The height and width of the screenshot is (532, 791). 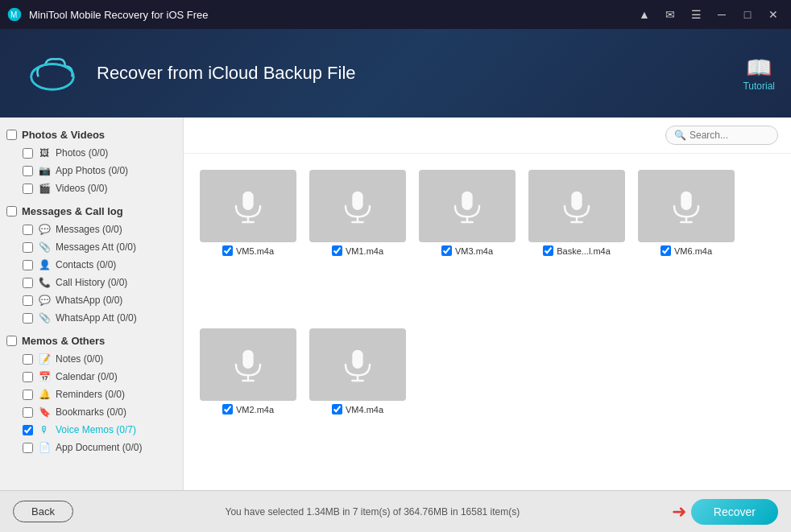 What do you see at coordinates (92, 318) in the screenshot?
I see `sidebar-item-1-5: 📎WhatsApp Att (0/0)` at bounding box center [92, 318].